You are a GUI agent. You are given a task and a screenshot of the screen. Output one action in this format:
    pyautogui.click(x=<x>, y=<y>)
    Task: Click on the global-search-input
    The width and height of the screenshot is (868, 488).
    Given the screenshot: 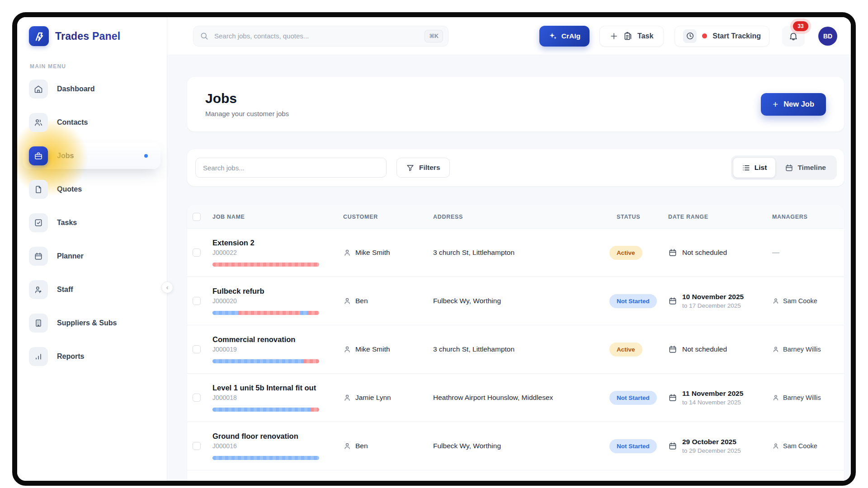 What is the action you would take?
    pyautogui.click(x=321, y=36)
    